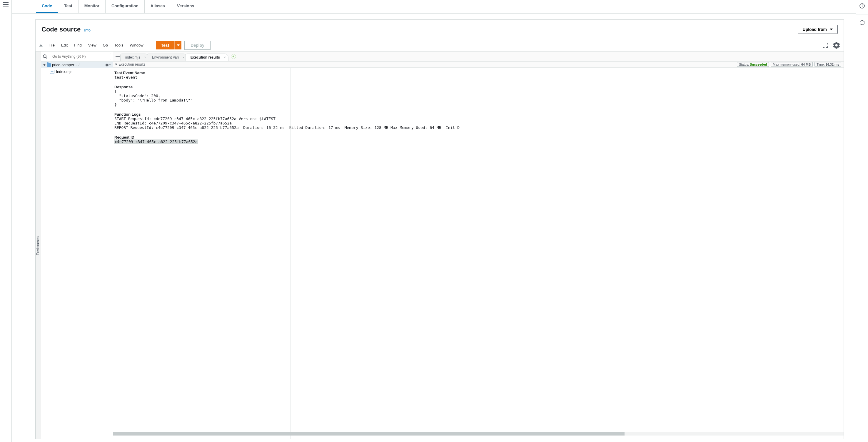  What do you see at coordinates (52, 45) in the screenshot?
I see `menu-file: File` at bounding box center [52, 45].